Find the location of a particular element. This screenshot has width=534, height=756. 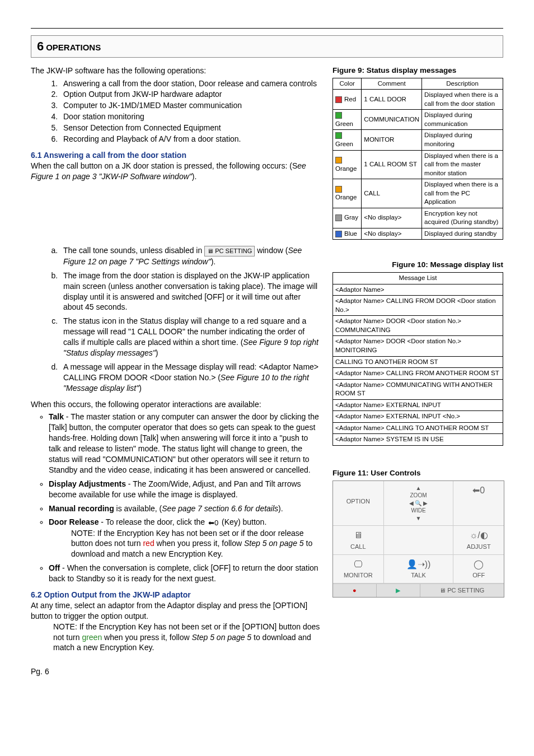

monitor-button: 🖵MONITOR is located at coordinates (358, 569).